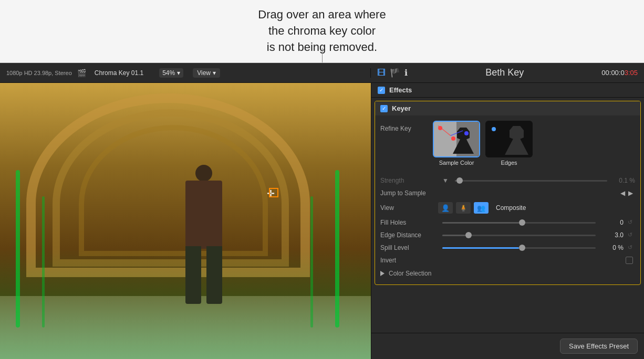 The width and height of the screenshot is (644, 359). What do you see at coordinates (204, 73) in the screenshot?
I see `view-label: View` at bounding box center [204, 73].